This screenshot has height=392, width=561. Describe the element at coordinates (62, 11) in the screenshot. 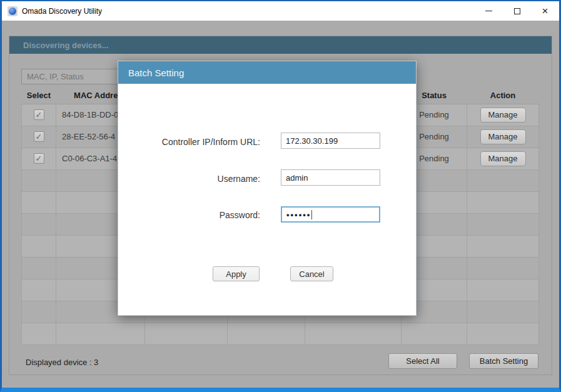

I see `window-title: Omada Discovery Utility` at that location.